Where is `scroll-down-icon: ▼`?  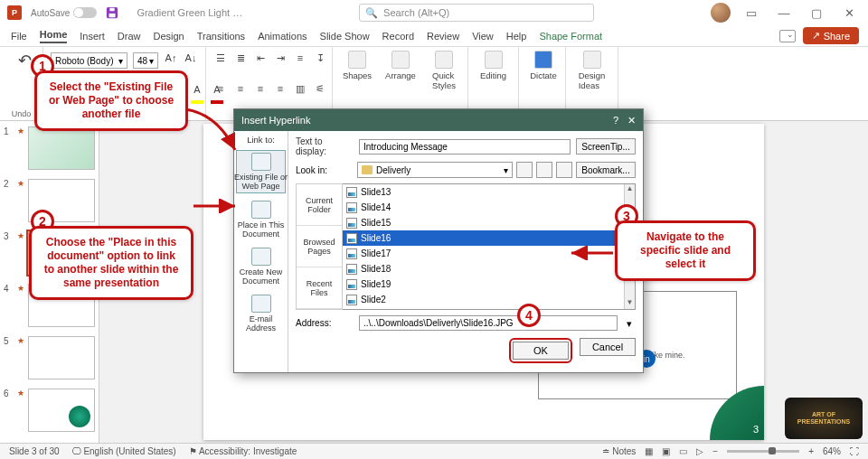 scroll-down-icon: ▼ is located at coordinates (629, 304).